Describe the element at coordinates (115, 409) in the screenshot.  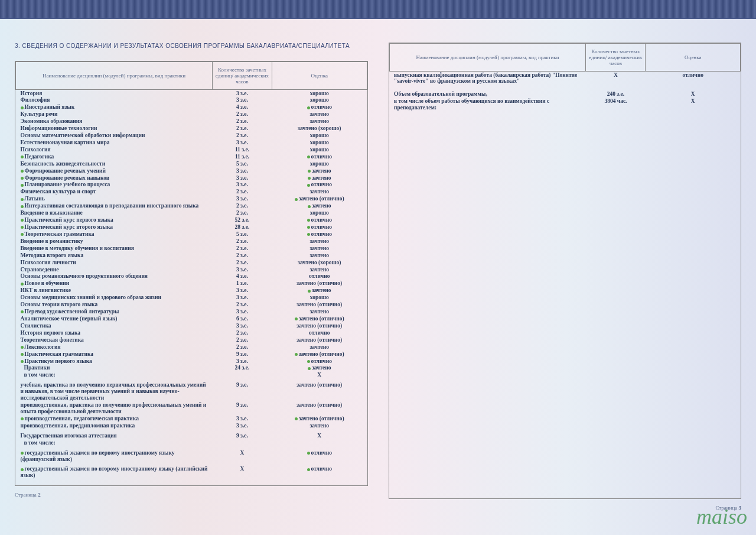
I see `discipline-name: производственная, практика по получению …` at that location.